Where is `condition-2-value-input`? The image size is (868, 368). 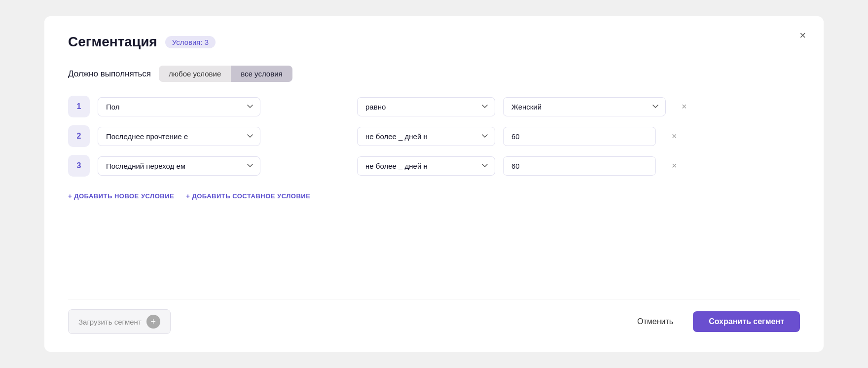 condition-2-value-input is located at coordinates (579, 136).